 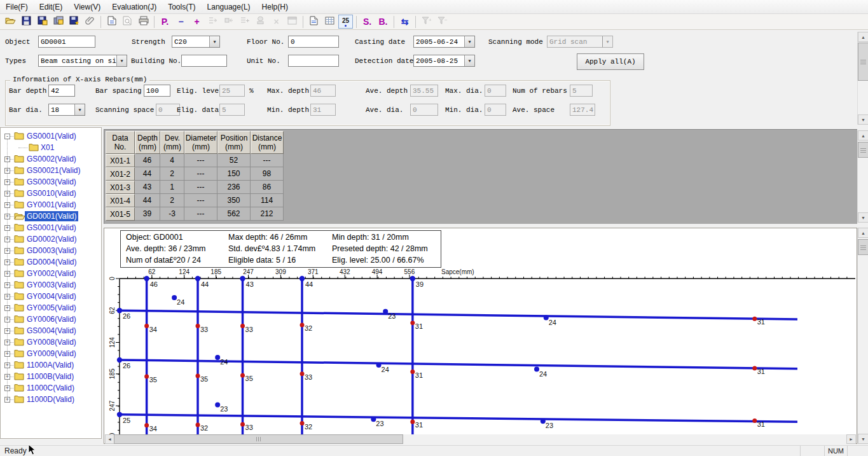 I want to click on tree-item-gy0003: +GY0003(Valid), so click(x=51, y=285).